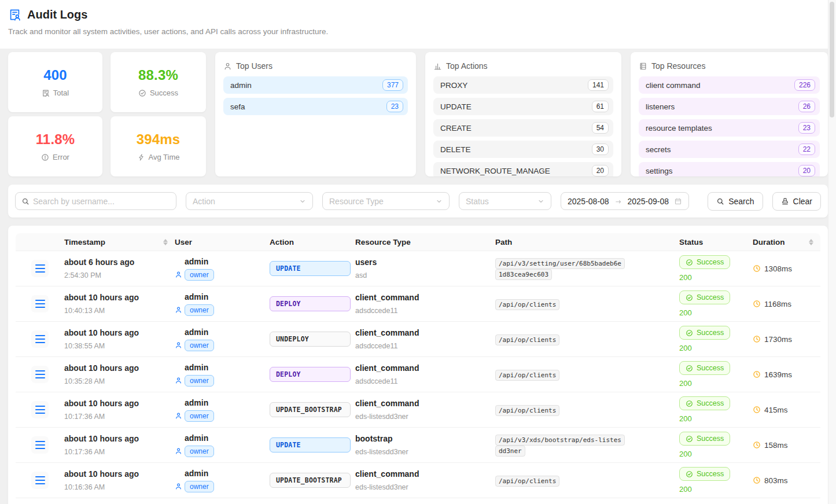 The image size is (836, 504). Describe the element at coordinates (425, 262) in the screenshot. I see `resource-name: users` at that location.